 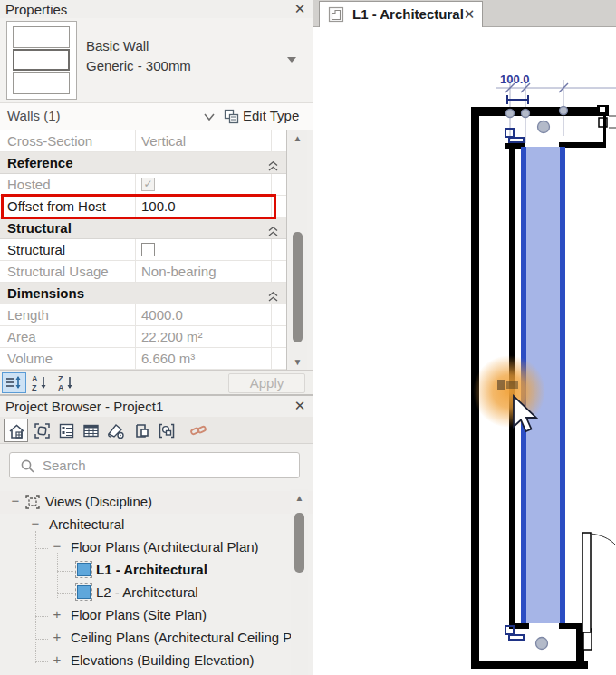 What do you see at coordinates (143, 163) in the screenshot?
I see `section-header-reference: Reference` at bounding box center [143, 163].